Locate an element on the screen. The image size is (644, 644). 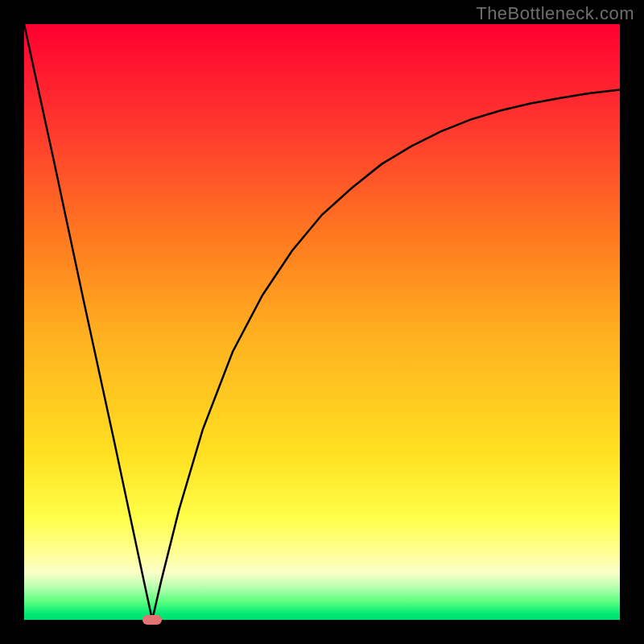
minimum-marker is located at coordinates (152, 620).